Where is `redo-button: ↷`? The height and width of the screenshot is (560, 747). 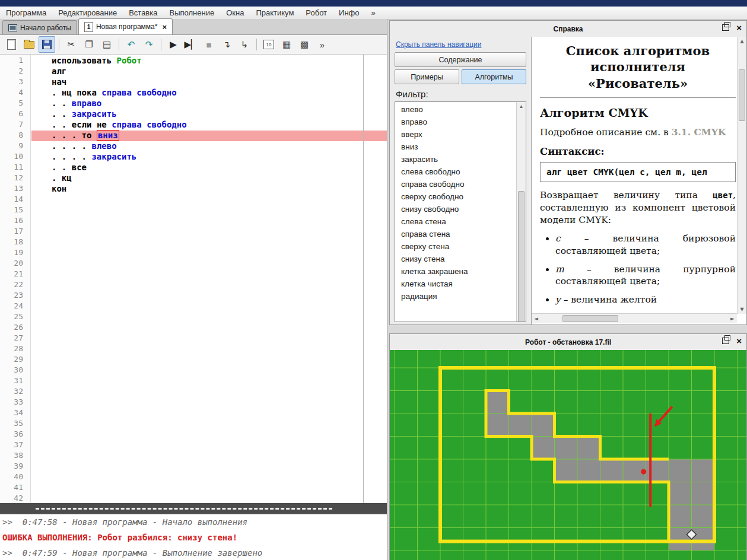 redo-button: ↷ is located at coordinates (149, 44).